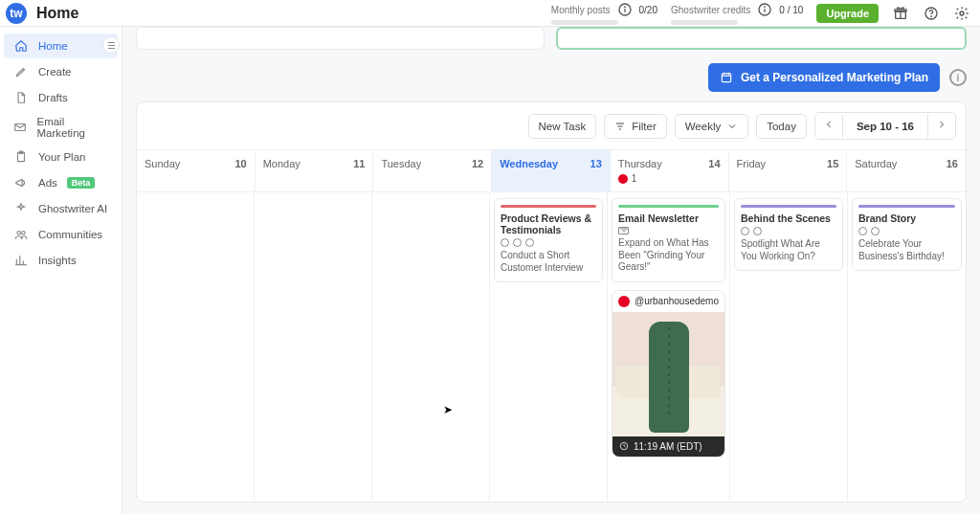 The height and width of the screenshot is (514, 980). I want to click on sidebar-item-label: Ads, so click(48, 183).